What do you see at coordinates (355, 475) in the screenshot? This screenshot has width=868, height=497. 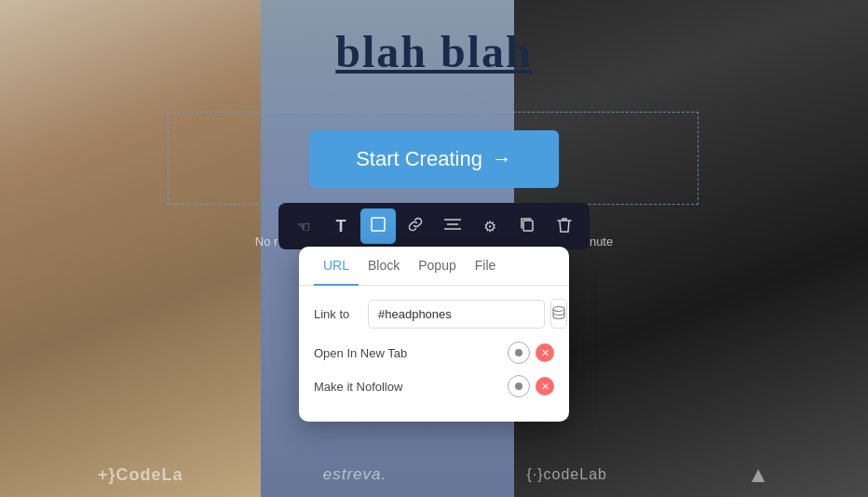 I see `logo-estreva: estreva.` at bounding box center [355, 475].